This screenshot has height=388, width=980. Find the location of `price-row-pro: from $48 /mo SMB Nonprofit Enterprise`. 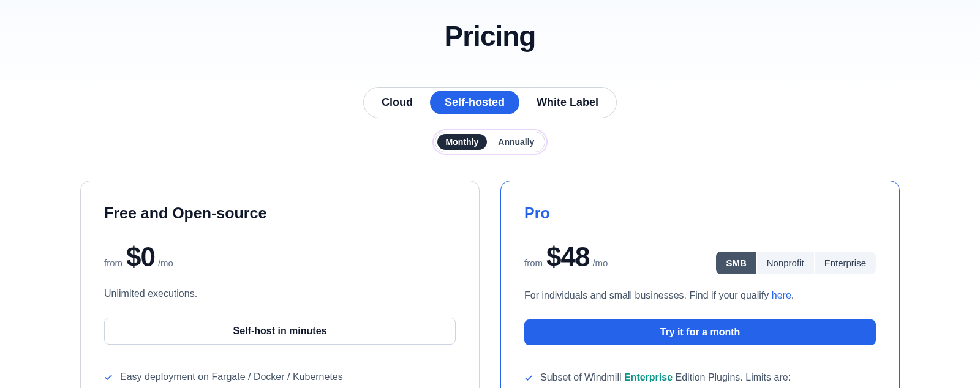

price-row-pro: from $48 /mo SMB Nonprofit Enterprise is located at coordinates (700, 258).